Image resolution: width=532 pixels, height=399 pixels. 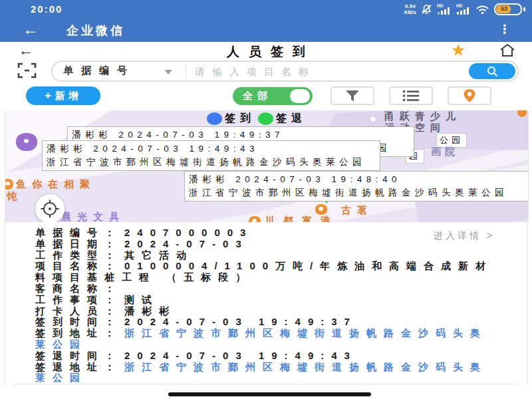 What do you see at coordinates (240, 118) in the screenshot?
I see `checkin-legend-label: 签到` at bounding box center [240, 118].